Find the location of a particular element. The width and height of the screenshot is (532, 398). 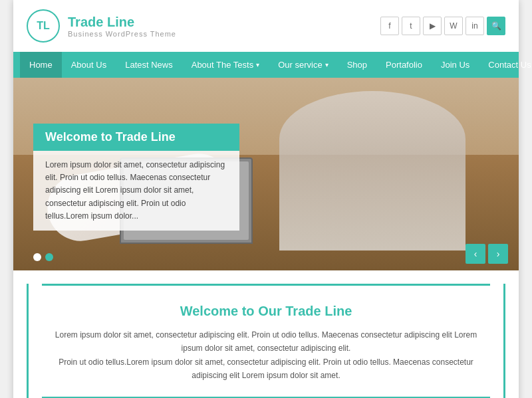

header: TL Trade Line Business WordPress Theme f… is located at coordinates (266, 26).